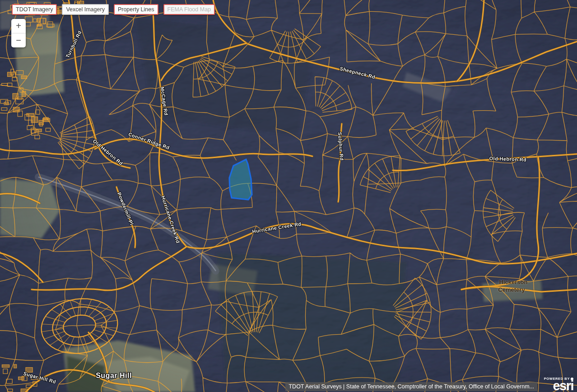  Describe the element at coordinates (19, 33) in the screenshot. I see `zoom-control: + −` at that location.